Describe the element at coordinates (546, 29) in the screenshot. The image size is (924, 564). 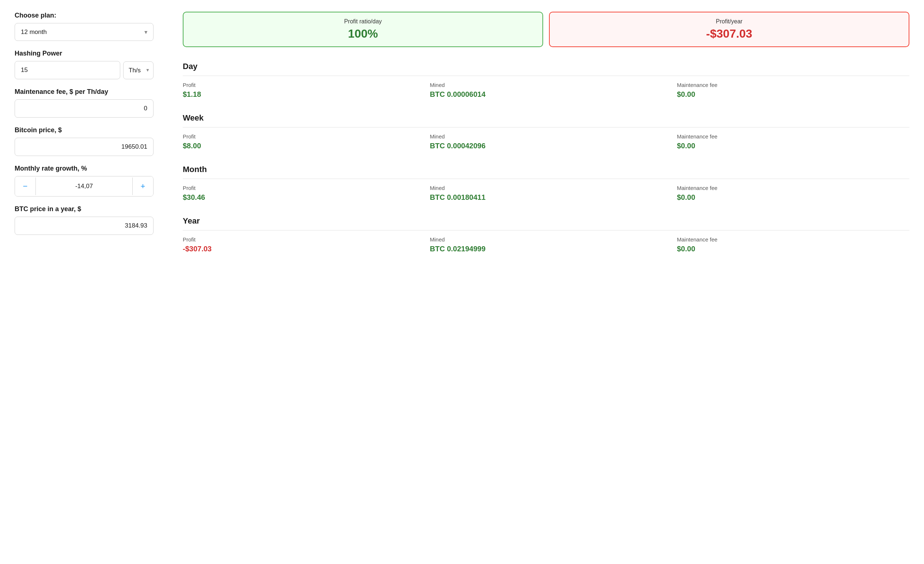
I see `summary-cards: Profit ratio/day 100% Profit/year -$307.…` at that location.